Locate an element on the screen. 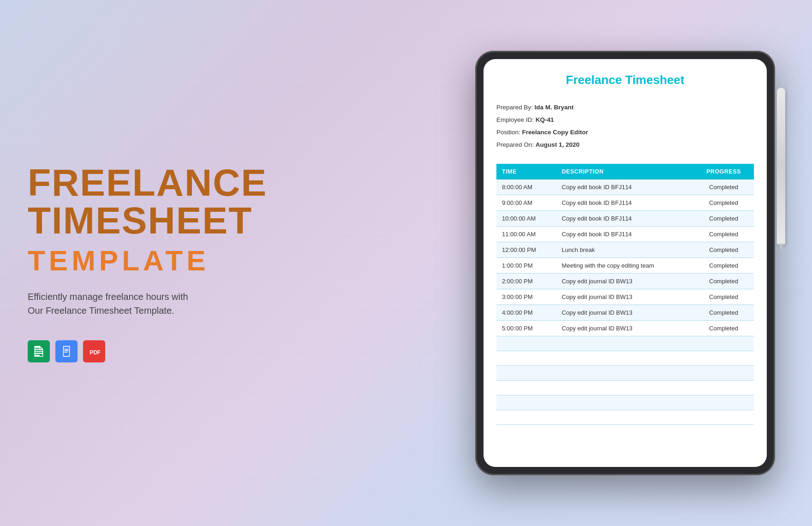 The width and height of the screenshot is (812, 526). apple-pencil is located at coordinates (781, 166).